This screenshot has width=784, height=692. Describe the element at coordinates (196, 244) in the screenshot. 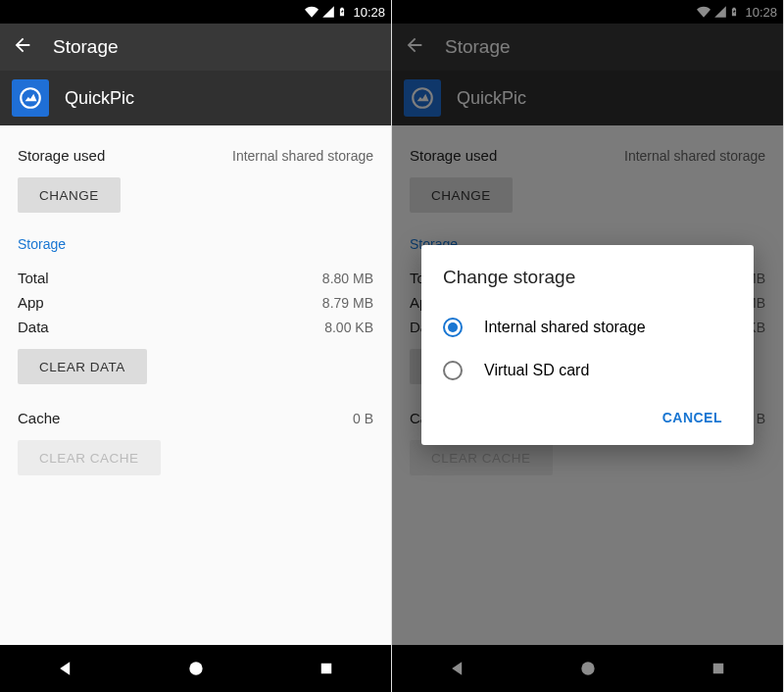

I see `storage-section-head: Storage` at that location.